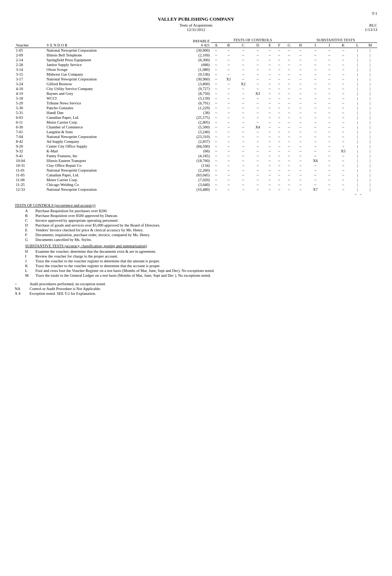  What do you see at coordinates (258, 94) in the screenshot?
I see `col-d-val: X3` at bounding box center [258, 94].